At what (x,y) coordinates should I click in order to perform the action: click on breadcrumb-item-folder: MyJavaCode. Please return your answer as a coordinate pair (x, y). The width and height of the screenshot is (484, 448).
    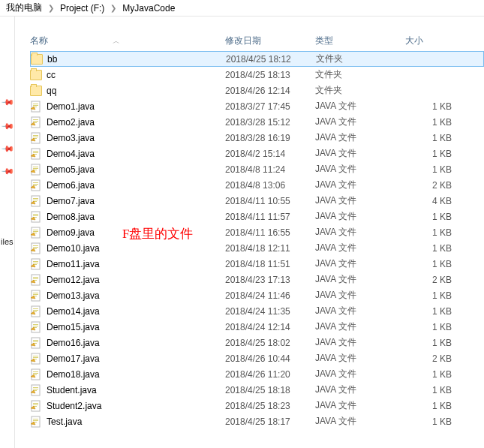
    Looking at the image, I should click on (149, 8).